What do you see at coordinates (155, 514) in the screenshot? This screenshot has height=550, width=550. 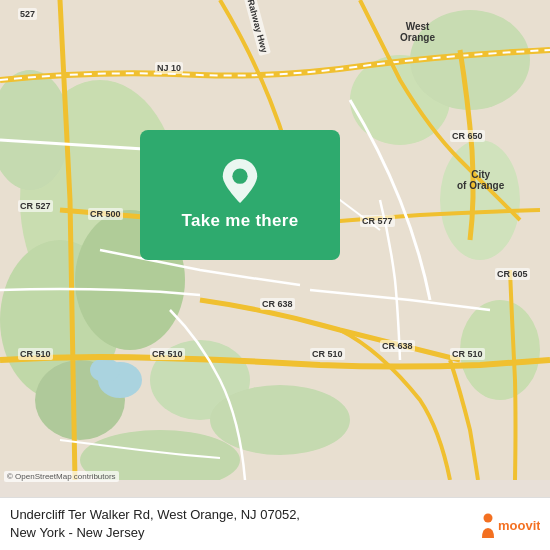 I see `address-line1: Undercliff Ter Walker Rd, West Orange, N…` at bounding box center [155, 514].